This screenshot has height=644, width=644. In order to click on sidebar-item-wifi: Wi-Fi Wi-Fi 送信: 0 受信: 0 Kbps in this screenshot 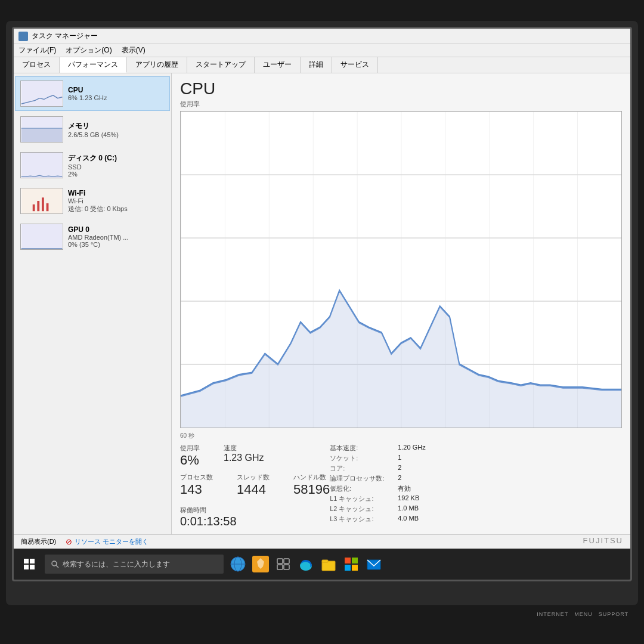, I will do `click(92, 201)`.